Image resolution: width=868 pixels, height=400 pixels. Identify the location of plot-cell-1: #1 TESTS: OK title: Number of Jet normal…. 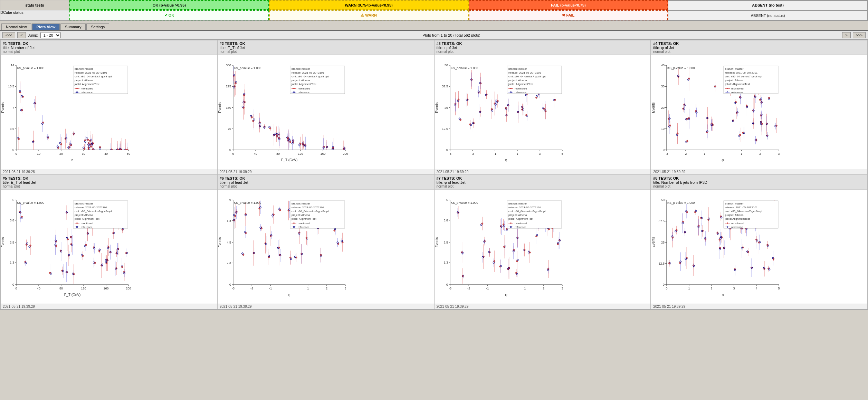
(109, 107).